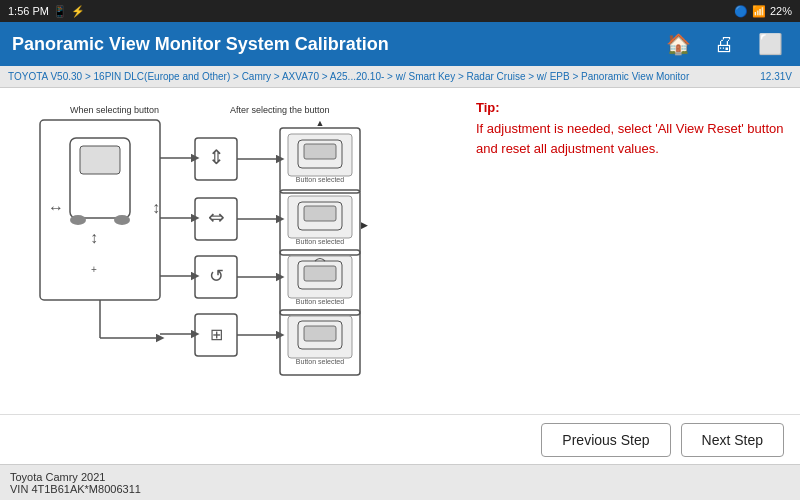  What do you see at coordinates (400, 477) in the screenshot?
I see `vehicle-make-model: Toyota Camry 2021` at bounding box center [400, 477].